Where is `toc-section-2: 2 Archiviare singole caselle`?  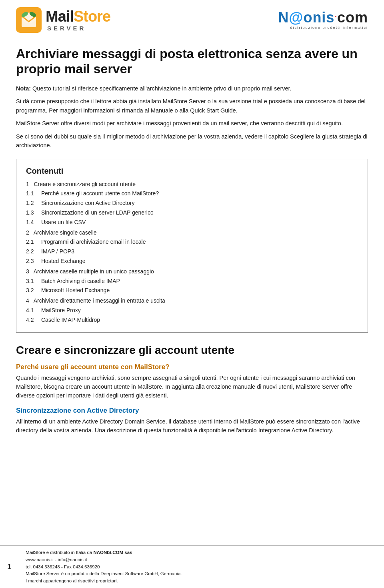
toc-section-2: 2 Archiviare singole caselle is located at coordinates (192, 233).